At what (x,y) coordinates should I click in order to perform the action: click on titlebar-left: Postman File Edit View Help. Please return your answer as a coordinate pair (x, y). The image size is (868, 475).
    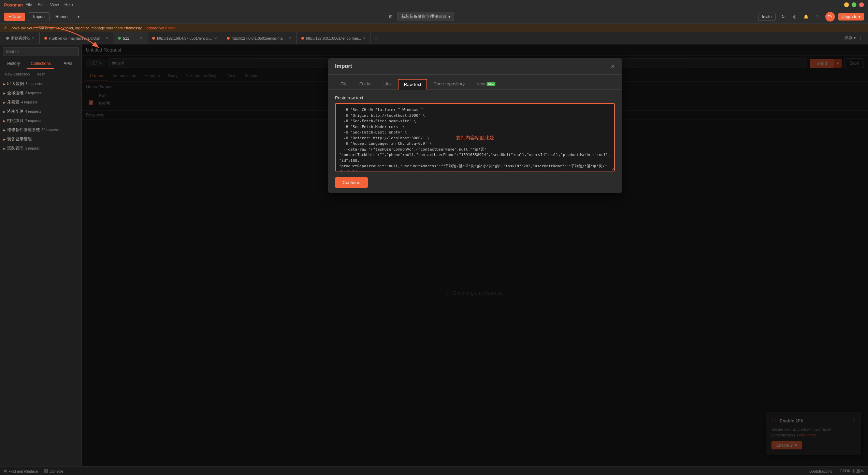
    Looking at the image, I should click on (38, 5).